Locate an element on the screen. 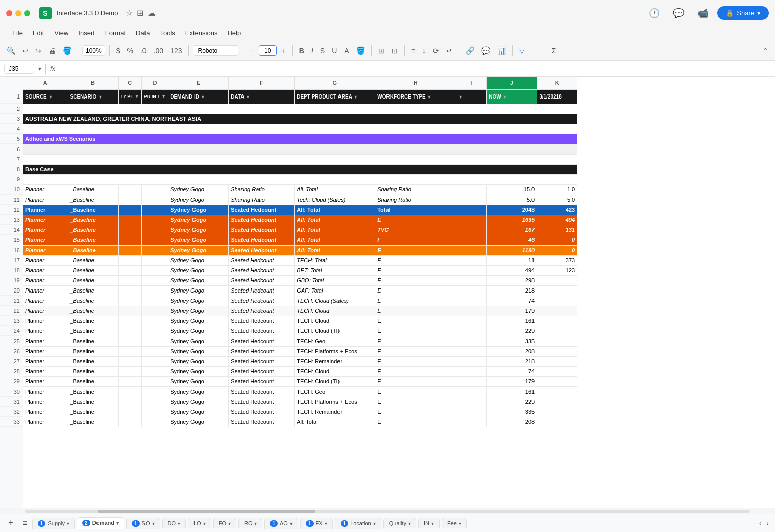 The width and height of the screenshot is (775, 532). row-number-8: 8 is located at coordinates (11, 169).